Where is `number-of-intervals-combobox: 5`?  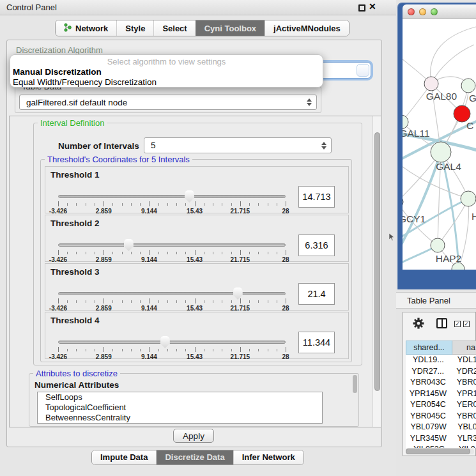
number-of-intervals-combobox: 5 is located at coordinates (238, 146).